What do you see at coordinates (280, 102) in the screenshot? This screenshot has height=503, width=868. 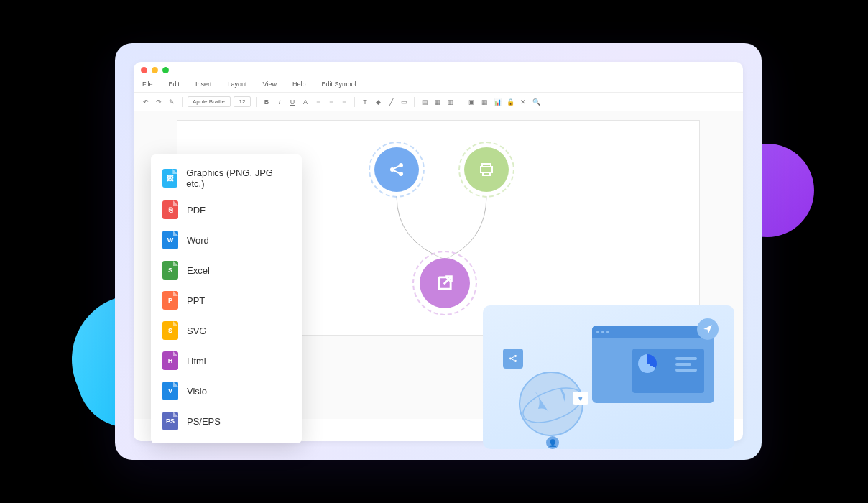 I see `italic-icon: I` at bounding box center [280, 102].